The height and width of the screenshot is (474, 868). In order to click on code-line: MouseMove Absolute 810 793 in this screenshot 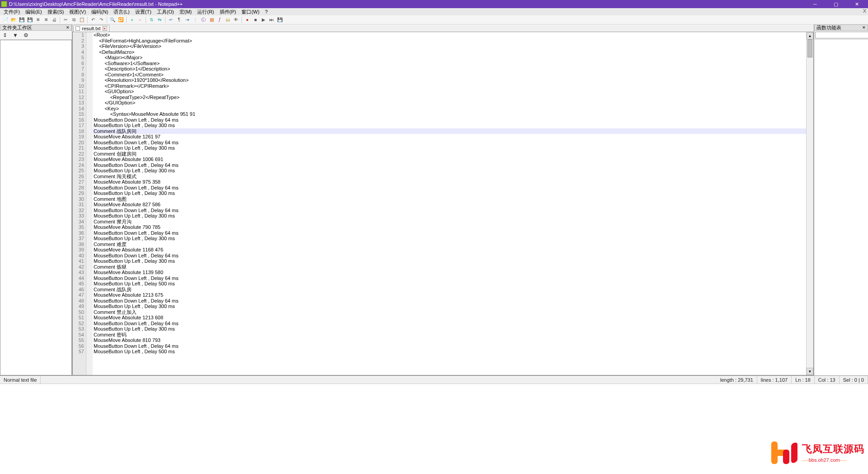, I will do `click(449, 340)`.